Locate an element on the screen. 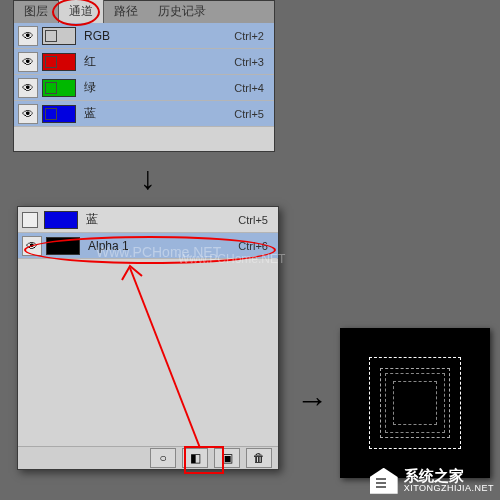 This screenshot has width=500, height=500. channel-row-green: 👁 绿 Ctrl+4 is located at coordinates (144, 88).